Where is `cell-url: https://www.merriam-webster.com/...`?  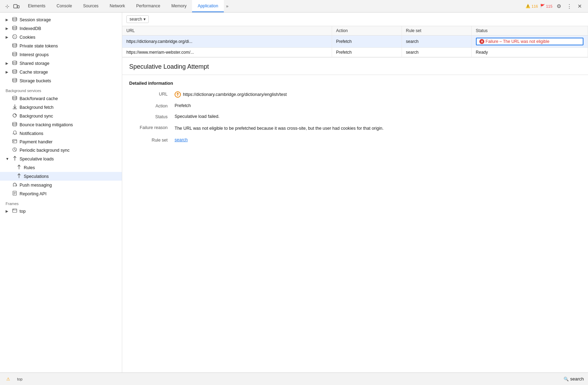
cell-url: https://www.merriam-webster.com/... is located at coordinates (227, 52).